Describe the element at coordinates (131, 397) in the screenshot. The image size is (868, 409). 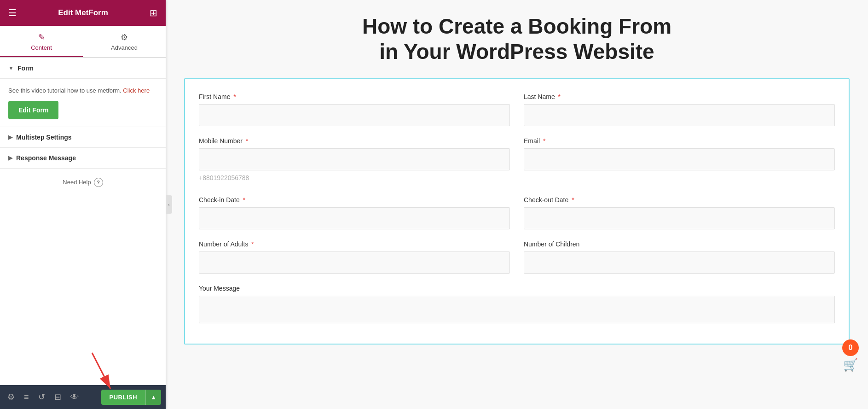
I see `publish-group: PUBLISH ▲` at that location.